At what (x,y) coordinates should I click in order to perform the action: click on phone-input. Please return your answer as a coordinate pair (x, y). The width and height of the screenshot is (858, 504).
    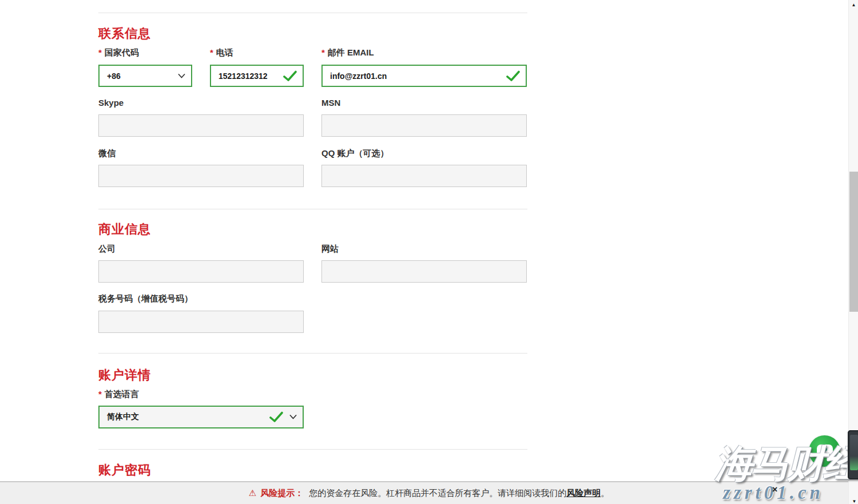
    Looking at the image, I should click on (257, 76).